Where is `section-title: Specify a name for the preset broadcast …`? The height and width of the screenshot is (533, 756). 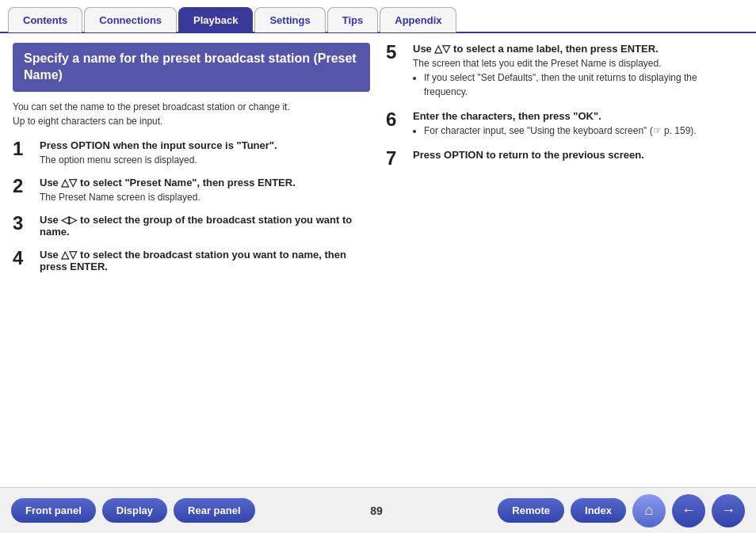
section-title: Specify a name for the preset broadcast … is located at coordinates (192, 67).